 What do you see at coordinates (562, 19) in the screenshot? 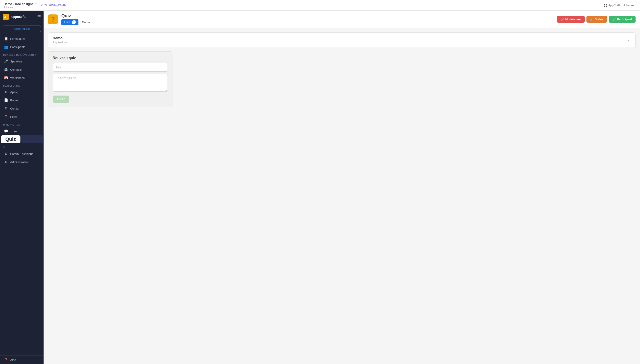
I see `moderateur-link-icon: 🔗` at bounding box center [562, 19].